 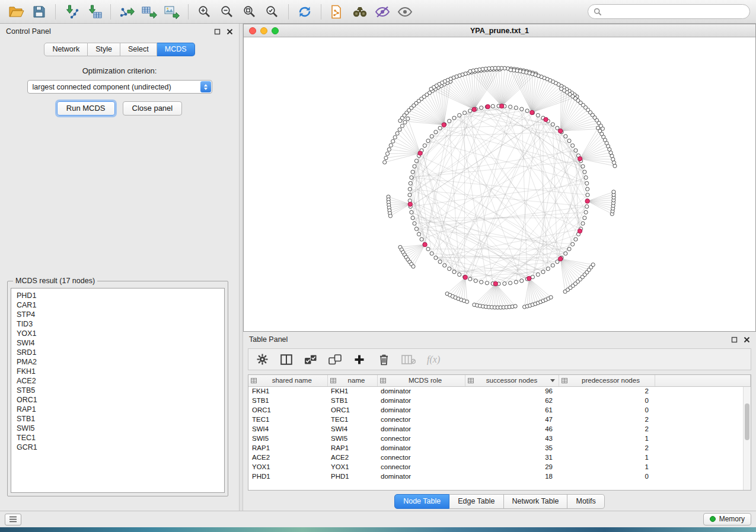 I want to click on maximize-window-icon, so click(x=275, y=31).